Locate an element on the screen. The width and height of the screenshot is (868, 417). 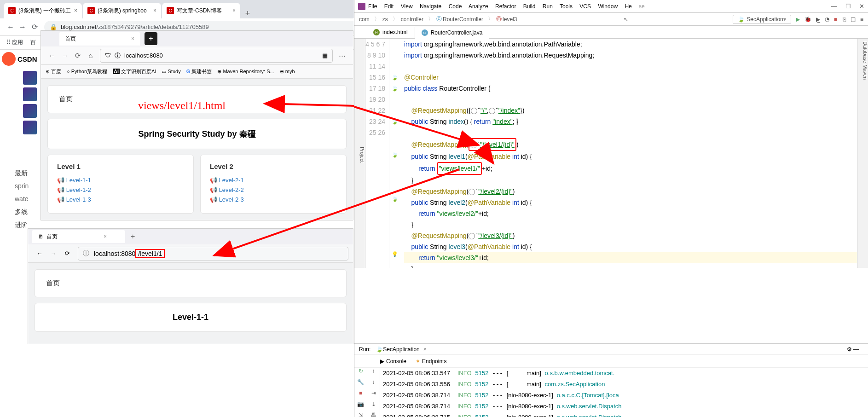
close-icon: ✕ is located at coordinates (862, 6).